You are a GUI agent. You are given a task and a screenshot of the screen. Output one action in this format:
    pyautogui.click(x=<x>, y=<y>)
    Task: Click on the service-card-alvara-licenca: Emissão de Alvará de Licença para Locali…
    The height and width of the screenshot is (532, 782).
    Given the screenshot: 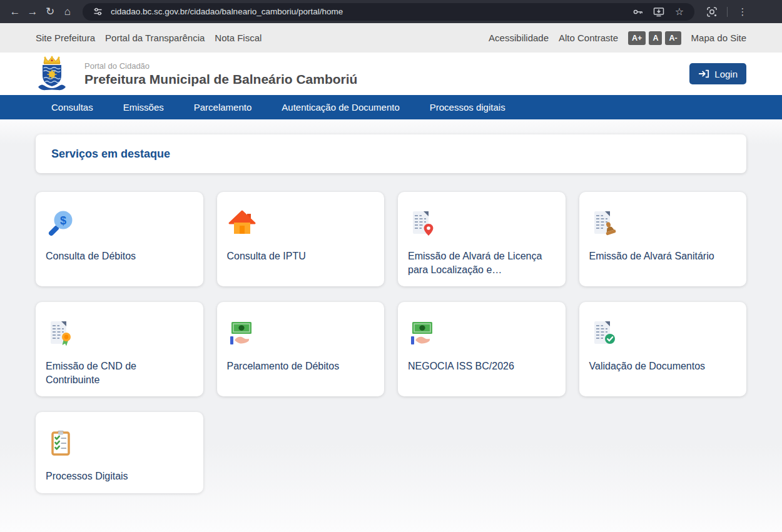 What is the action you would take?
    pyautogui.click(x=482, y=239)
    